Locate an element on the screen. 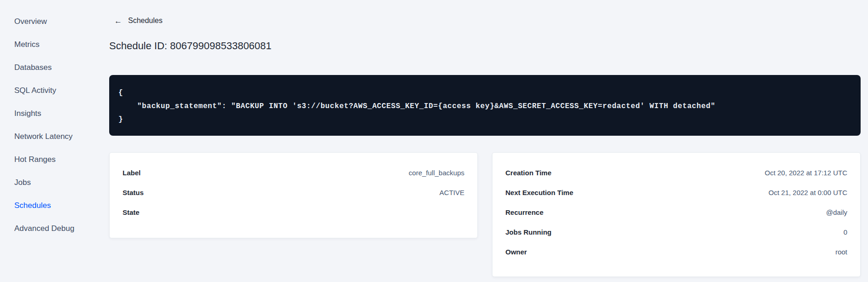 Image resolution: width=868 pixels, height=282 pixels. sidebar-item: Advanced Debug is located at coordinates (54, 229).